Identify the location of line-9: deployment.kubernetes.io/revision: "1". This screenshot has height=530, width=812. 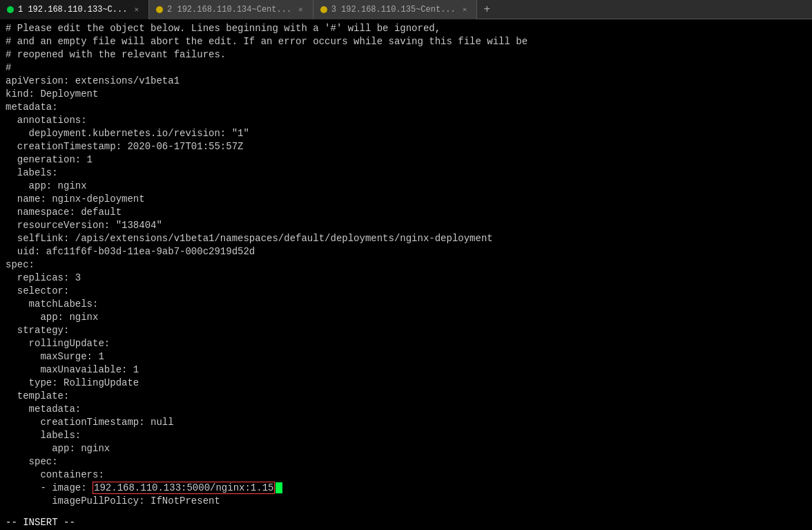
(406, 134).